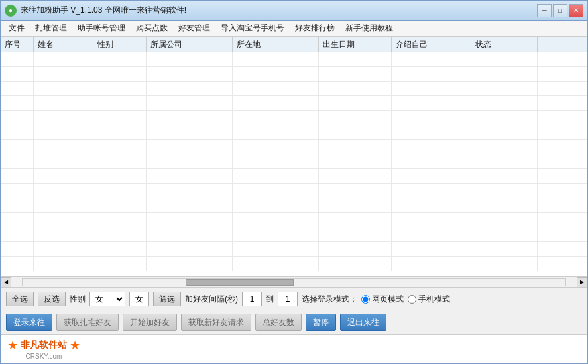 The width and height of the screenshot is (588, 364). Describe the element at coordinates (240, 282) in the screenshot. I see `scroll-thumb` at that location.